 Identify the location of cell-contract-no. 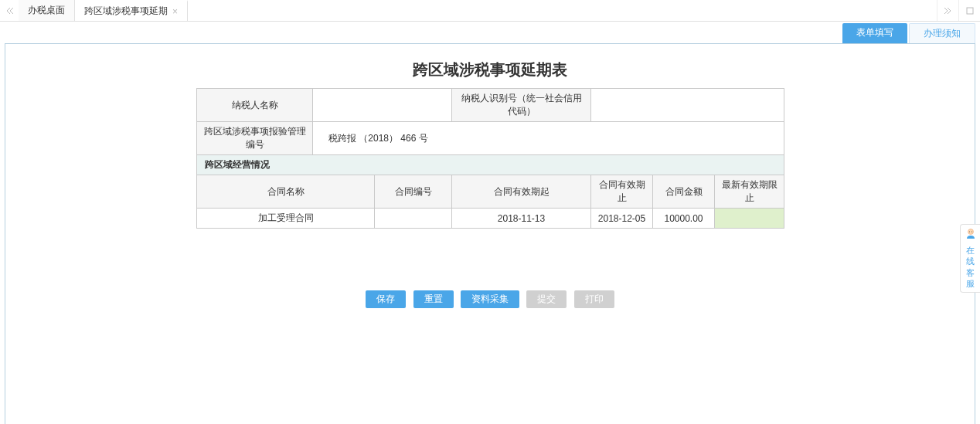
(413, 219).